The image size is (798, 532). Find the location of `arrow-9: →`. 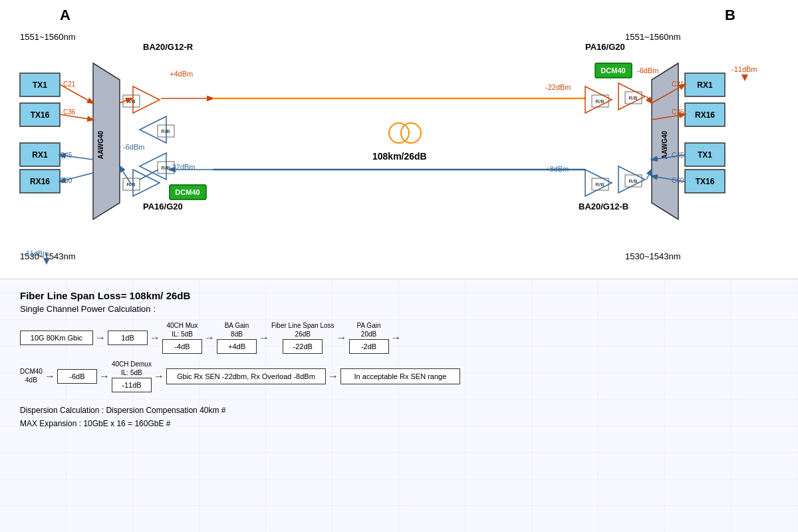

arrow-9: → is located at coordinates (159, 376).